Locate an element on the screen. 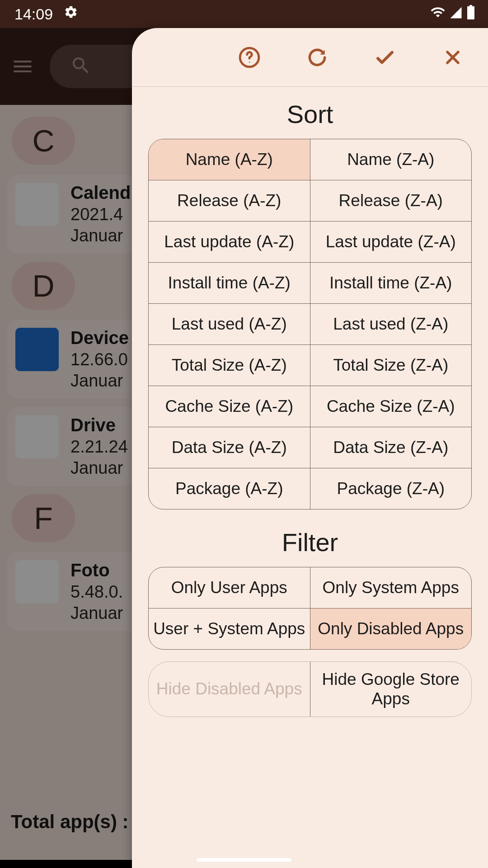 This screenshot has width=488, height=868. sort-option: Install time (A-Z) is located at coordinates (230, 283).